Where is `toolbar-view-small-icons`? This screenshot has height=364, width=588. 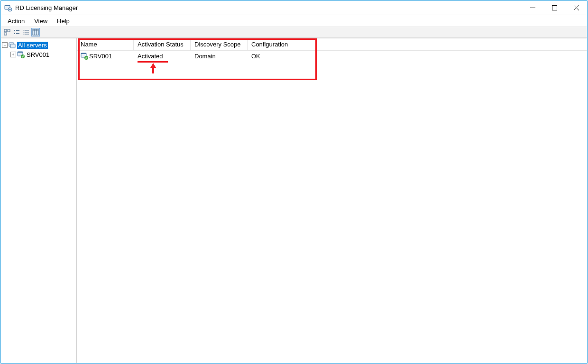
toolbar-view-small-icons is located at coordinates (17, 32).